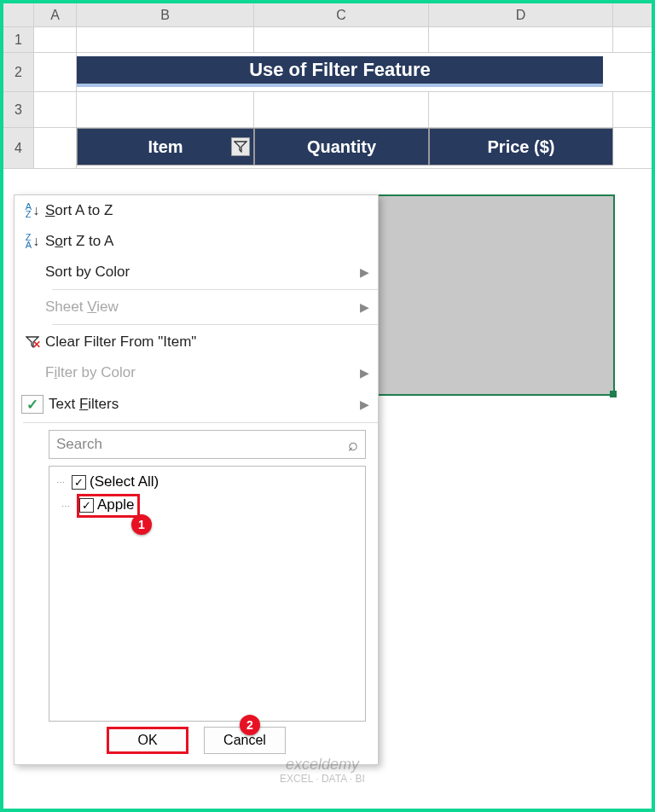 The height and width of the screenshot is (812, 655). Describe the element at coordinates (341, 15) in the screenshot. I see `col-header-C: C` at that location.